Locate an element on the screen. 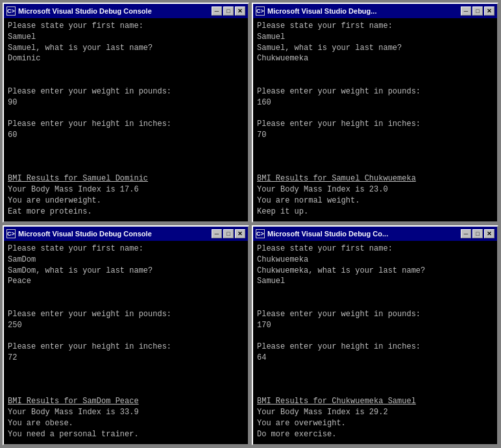 This screenshot has height=448, width=501. console-line: 90 is located at coordinates (126, 103).